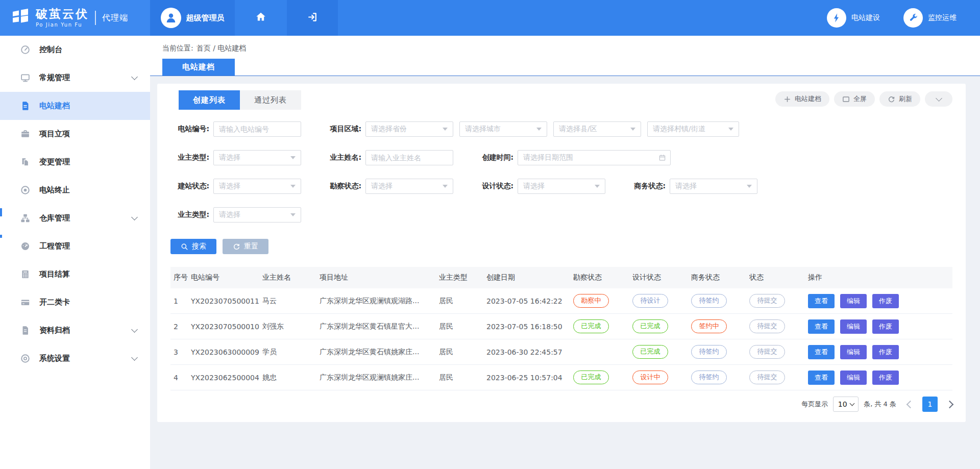  What do you see at coordinates (192, 18) in the screenshot?
I see `user-menu: 超级管理员` at bounding box center [192, 18].